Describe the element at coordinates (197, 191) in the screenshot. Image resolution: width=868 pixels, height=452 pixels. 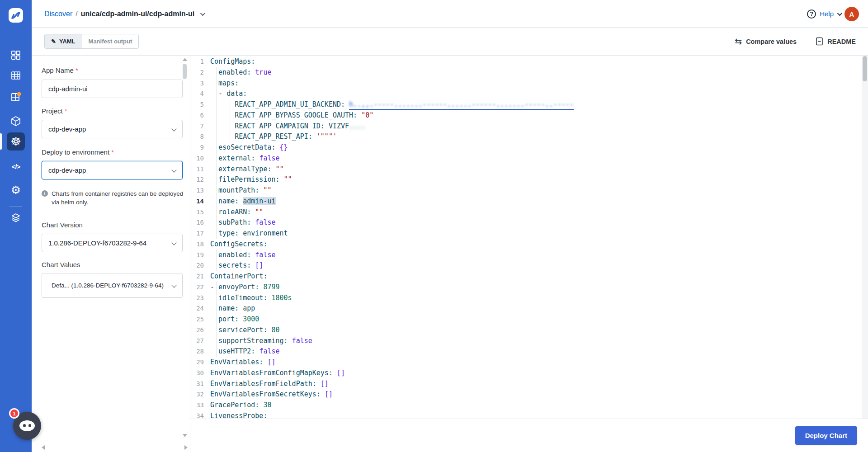
I see `line-number: 13` at that location.